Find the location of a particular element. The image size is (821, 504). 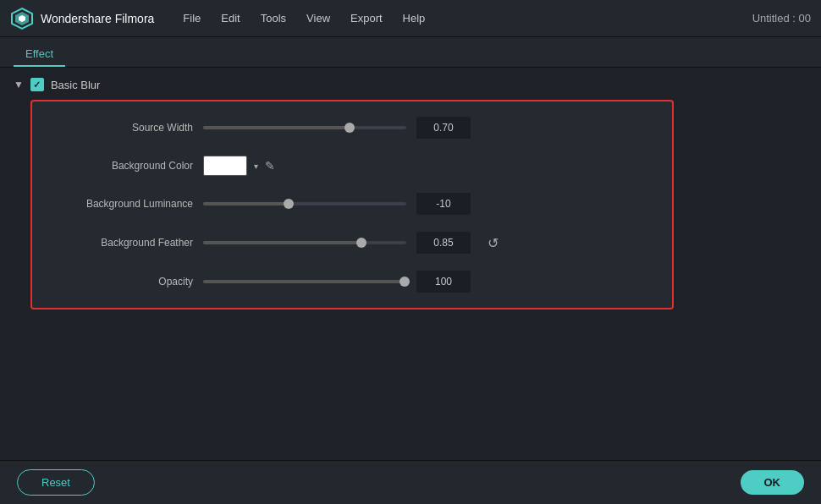

menu-export: Export is located at coordinates (366, 19).